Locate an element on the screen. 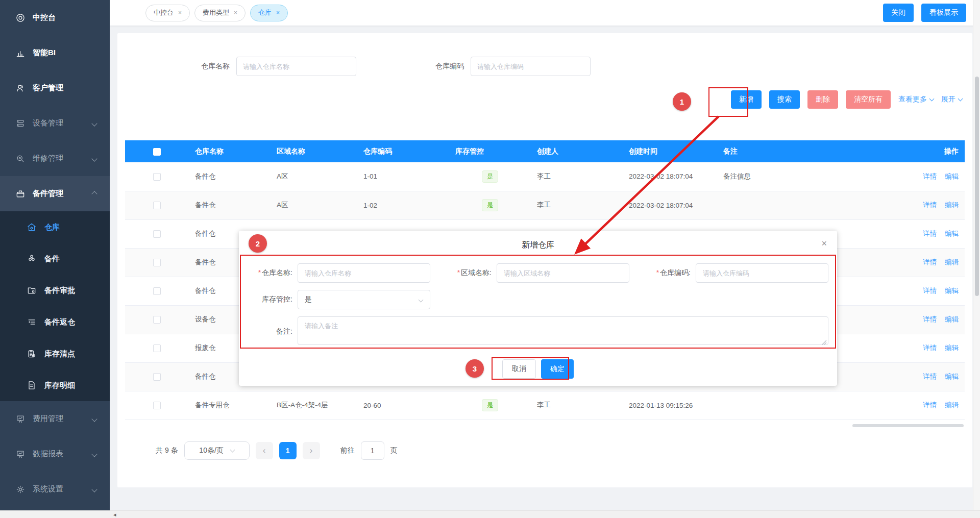  tab-expense-type: 费用类型 × is located at coordinates (220, 13).